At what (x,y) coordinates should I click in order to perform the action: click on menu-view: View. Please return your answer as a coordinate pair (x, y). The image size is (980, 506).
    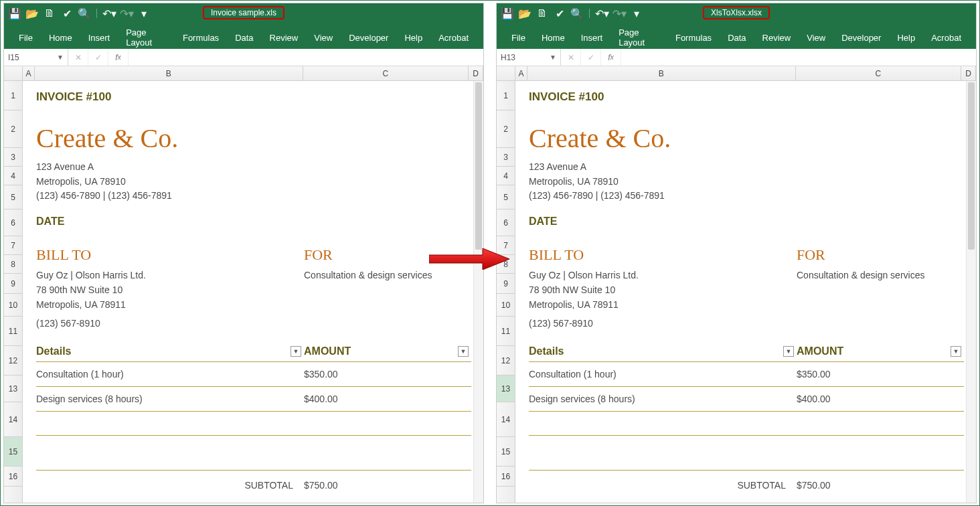
    Looking at the image, I should click on (816, 37).